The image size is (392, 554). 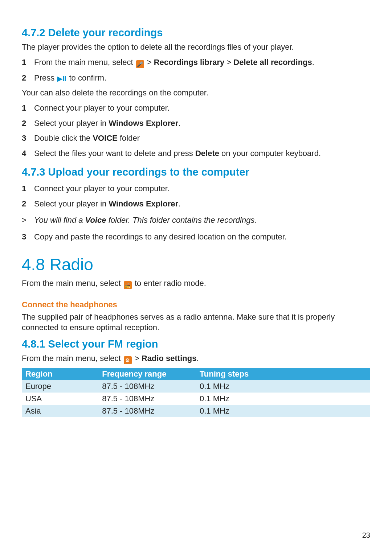 I want to click on heading-4-7-2: 4.7.2 Delete your recordings, so click(x=196, y=33).